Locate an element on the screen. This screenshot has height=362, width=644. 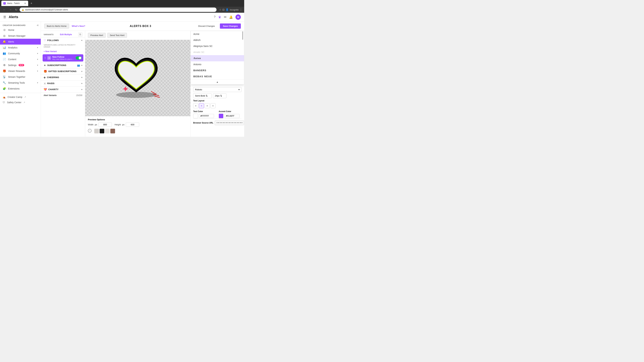
font-family-select: Roboto ▾ is located at coordinates (218, 89).